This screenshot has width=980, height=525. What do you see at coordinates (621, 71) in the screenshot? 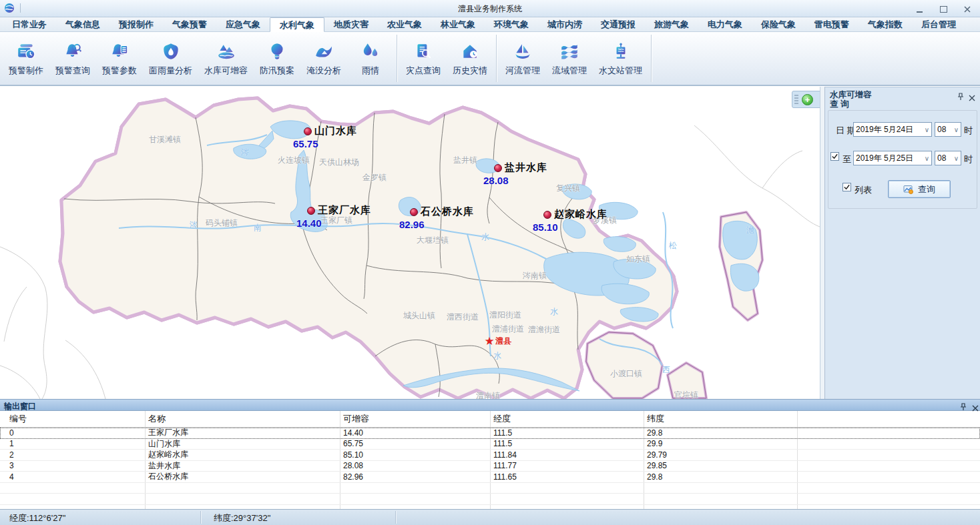
I see `toolbar-button-label: 水文站管理` at bounding box center [621, 71].